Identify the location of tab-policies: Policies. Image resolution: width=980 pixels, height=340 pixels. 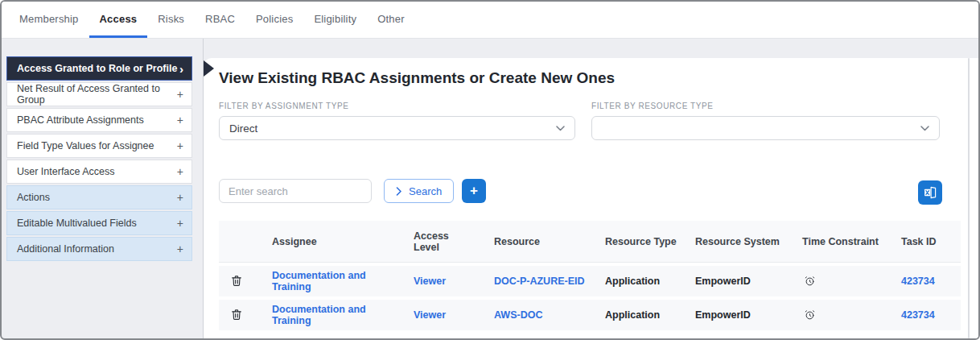
(274, 19).